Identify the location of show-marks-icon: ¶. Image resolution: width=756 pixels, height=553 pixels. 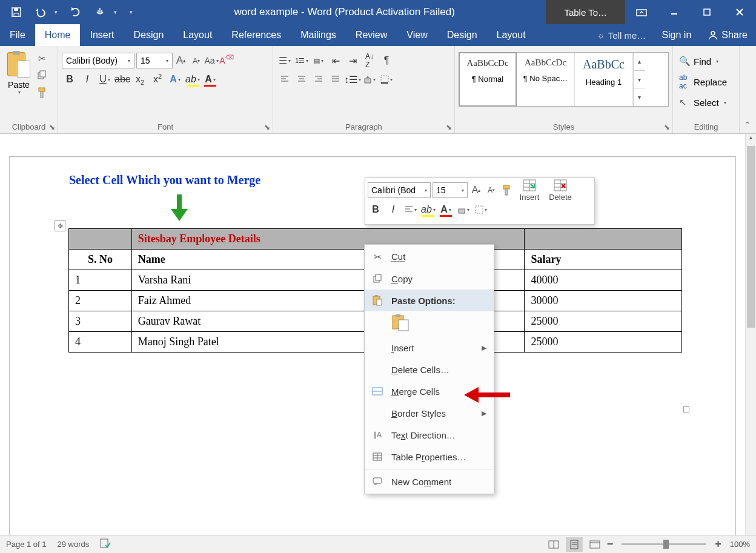
(386, 61).